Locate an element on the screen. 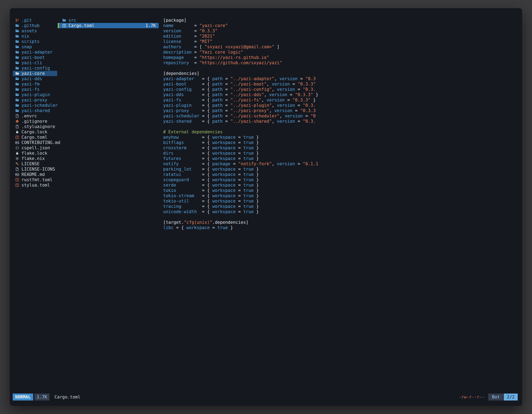 The height and width of the screenshot is (414, 532). dir-item-yazi-boot: yazi-boot is located at coordinates (35, 58).